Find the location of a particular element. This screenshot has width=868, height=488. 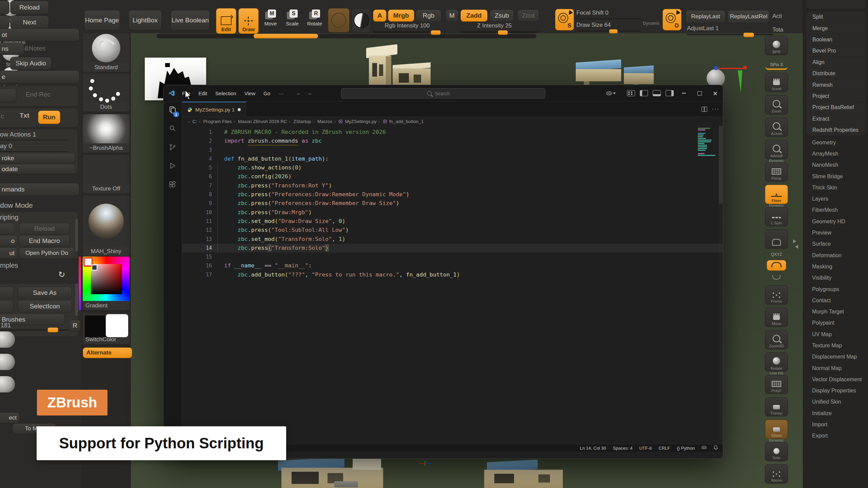

shelf-button: Line Fill PolyF is located at coordinates (776, 384).